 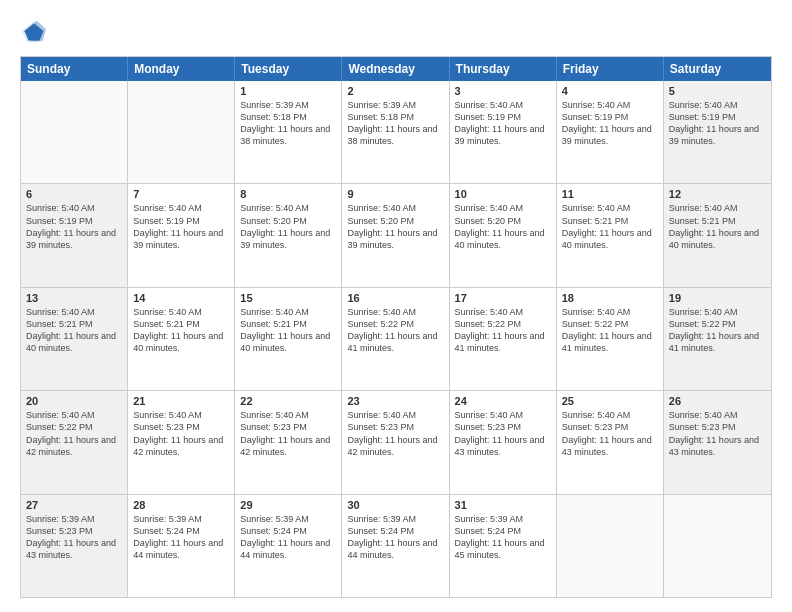 What do you see at coordinates (288, 194) in the screenshot?
I see `day-number: 8` at bounding box center [288, 194].